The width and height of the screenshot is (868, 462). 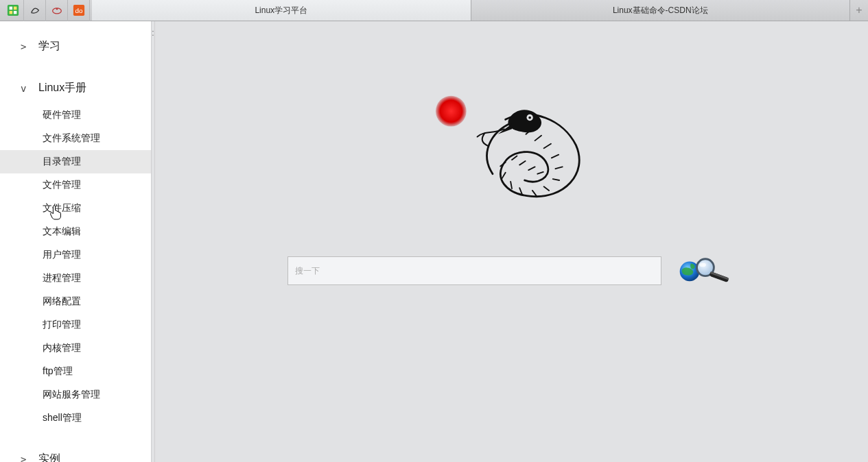 What do you see at coordinates (434, 11) in the screenshot?
I see `browser-tabbar: do Linux学习平台 Linux基础命令-CSDN论坛 +` at bounding box center [434, 11].